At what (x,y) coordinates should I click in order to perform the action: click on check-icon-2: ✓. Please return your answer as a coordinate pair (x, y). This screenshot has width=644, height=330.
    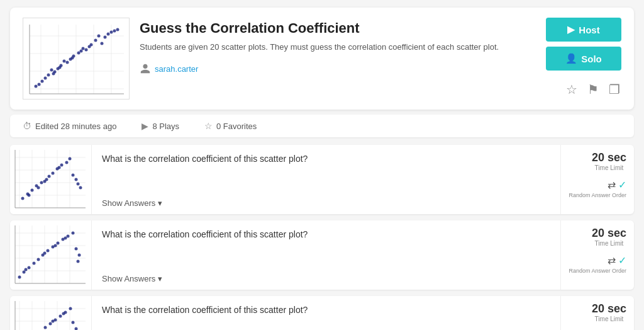
    Looking at the image, I should click on (623, 261).